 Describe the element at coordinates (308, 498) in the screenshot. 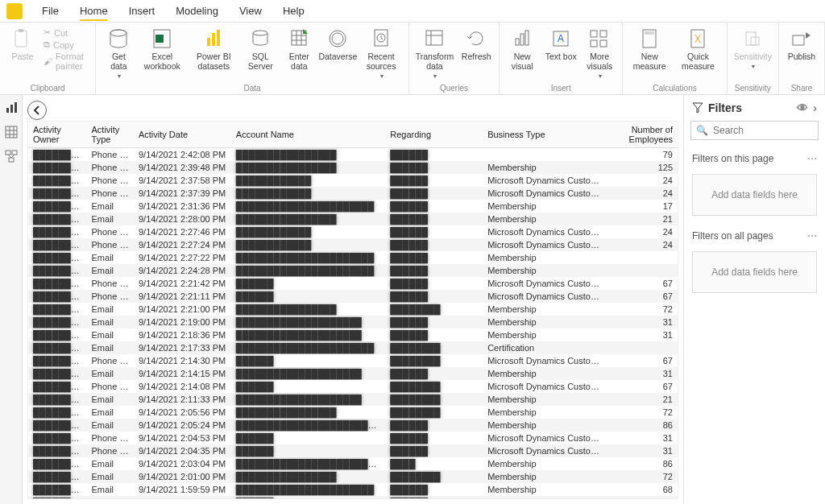

I see `cell-account: ██████` at that location.